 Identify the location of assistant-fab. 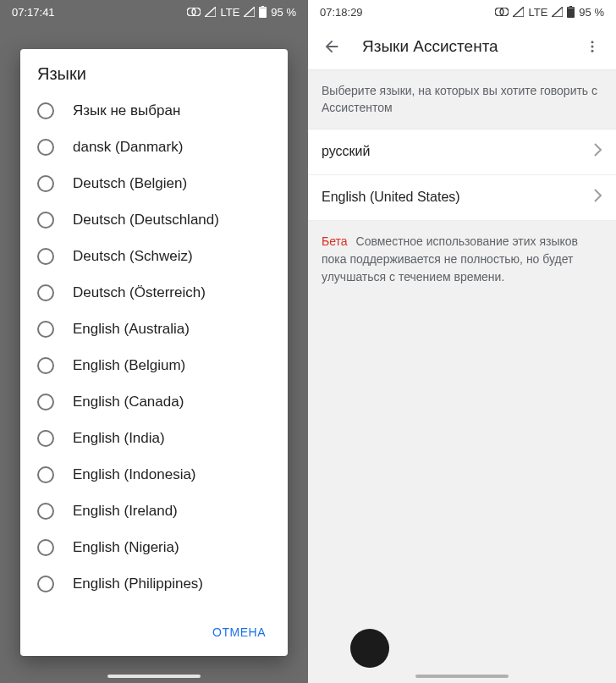
(370, 648).